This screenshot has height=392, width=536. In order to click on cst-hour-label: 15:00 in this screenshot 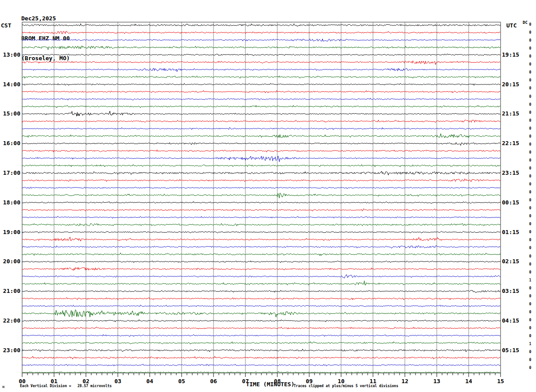, I will do `click(10, 114)`.